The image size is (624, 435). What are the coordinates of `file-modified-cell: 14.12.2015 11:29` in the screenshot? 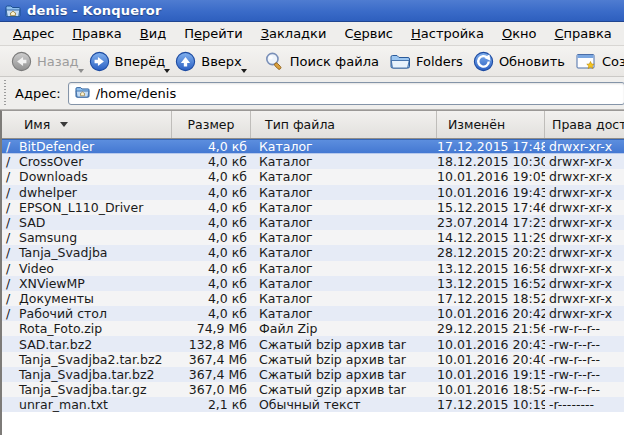 It's located at (491, 238).